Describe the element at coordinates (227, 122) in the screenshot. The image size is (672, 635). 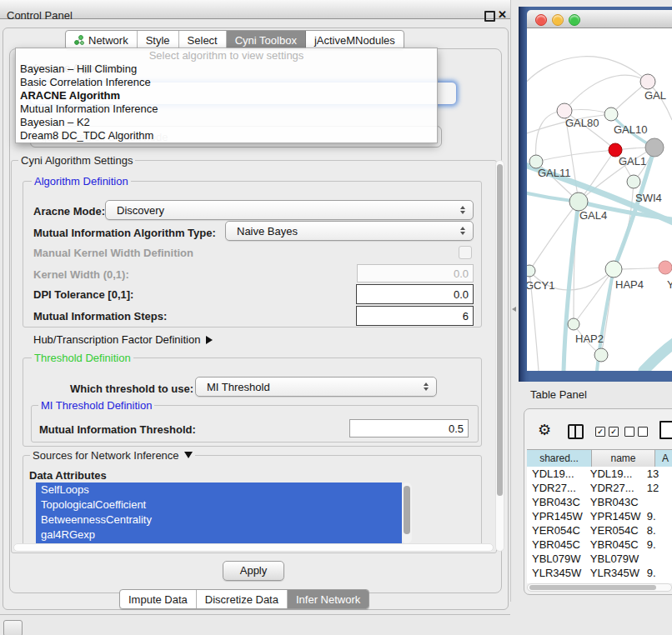
I see `dropdown-item: Bayesian – K2` at that location.